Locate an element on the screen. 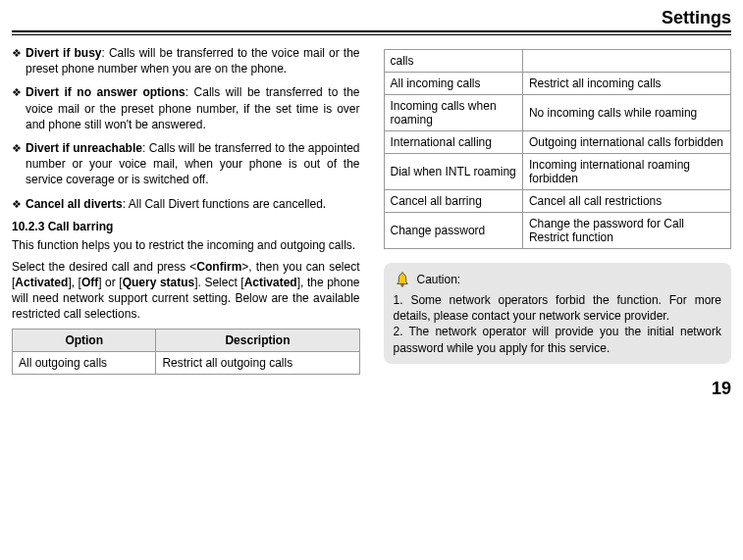 The image size is (743, 560). table-row: All outgoing calls Restrict all outgoing… is located at coordinates (186, 363).